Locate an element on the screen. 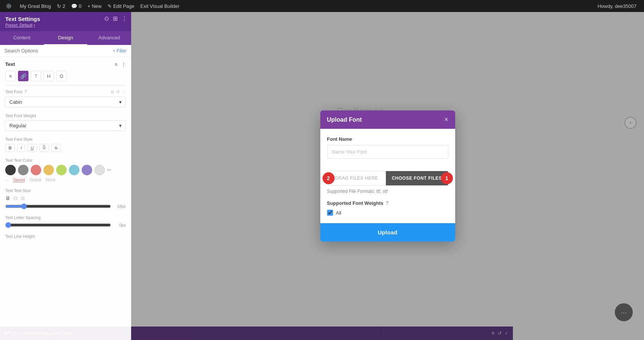 Image resolution: width=644 pixels, height=340 pixels. color-swatch-blue is located at coordinates (74, 170).